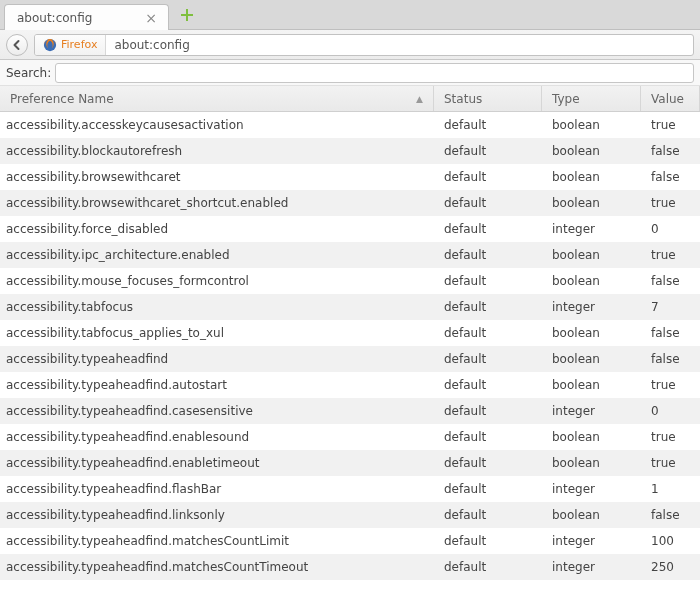 The image size is (700, 594). I want to click on pref-name: accessibility.typeaheadfind.casesensitiv…, so click(217, 411).